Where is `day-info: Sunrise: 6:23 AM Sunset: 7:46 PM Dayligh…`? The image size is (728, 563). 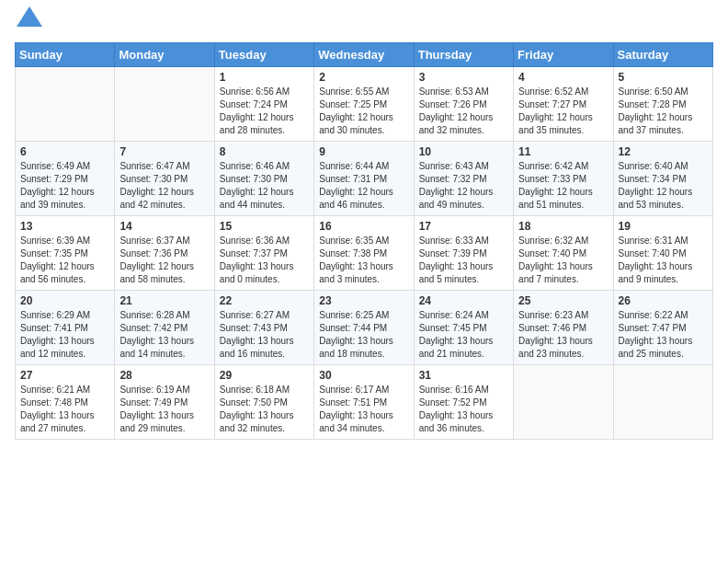 day-info: Sunrise: 6:23 AM Sunset: 7:46 PM Dayligh… is located at coordinates (563, 335).